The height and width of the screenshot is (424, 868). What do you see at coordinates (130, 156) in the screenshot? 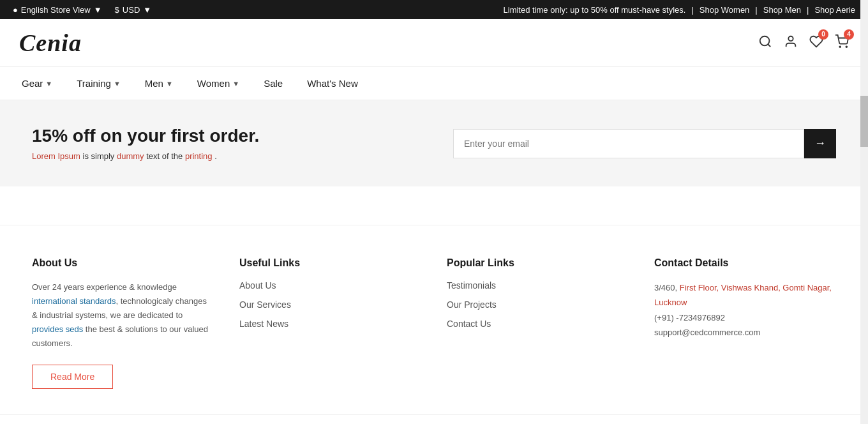
I see `dummy-text: dummy` at bounding box center [130, 156].